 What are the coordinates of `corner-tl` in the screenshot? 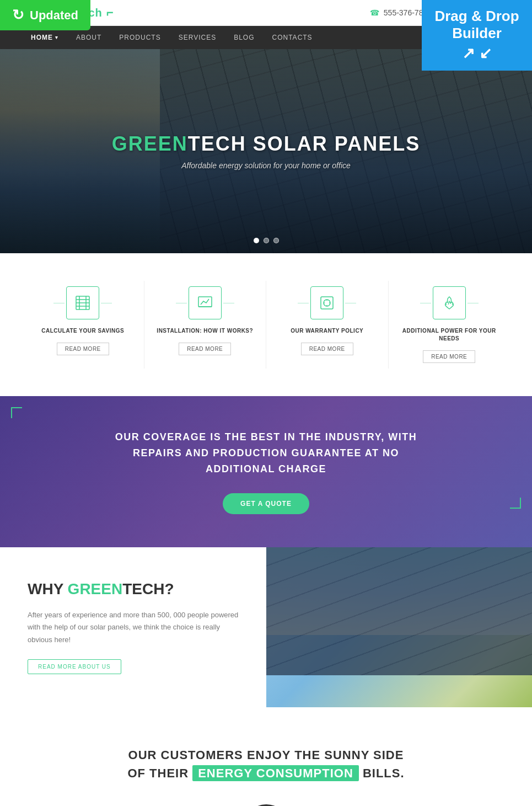 It's located at (17, 413).